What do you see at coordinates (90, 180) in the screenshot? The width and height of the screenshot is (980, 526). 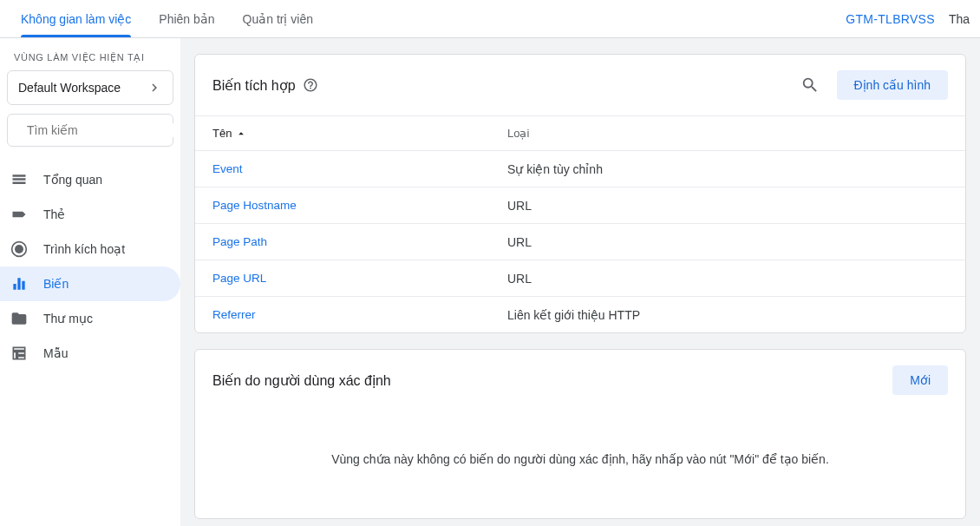 I see `sidebar-item-overview: Tổng quan` at bounding box center [90, 180].